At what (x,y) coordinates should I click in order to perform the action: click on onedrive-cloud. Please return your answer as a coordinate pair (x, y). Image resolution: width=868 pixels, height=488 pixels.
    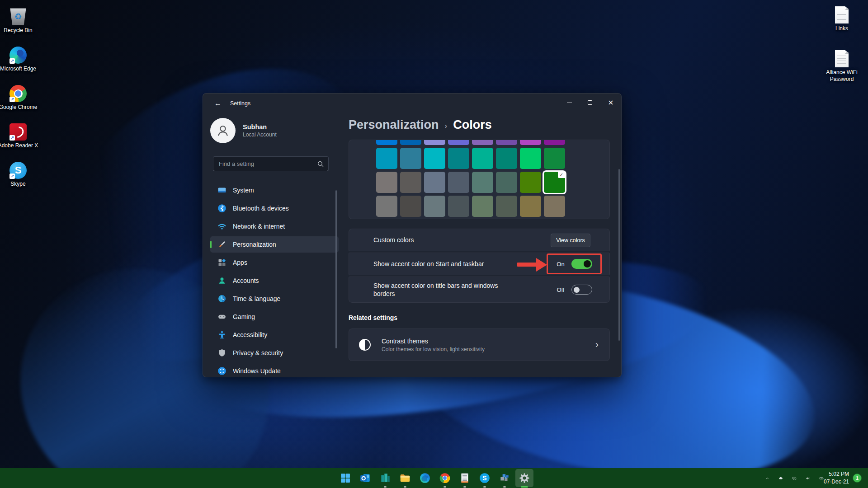
    Looking at the image, I should click on (781, 478).